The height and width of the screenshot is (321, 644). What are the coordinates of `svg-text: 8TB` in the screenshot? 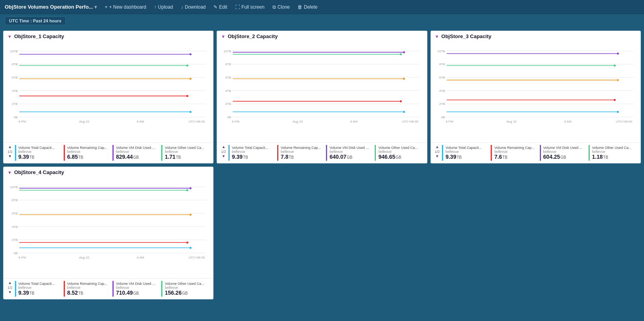 It's located at (15, 200).